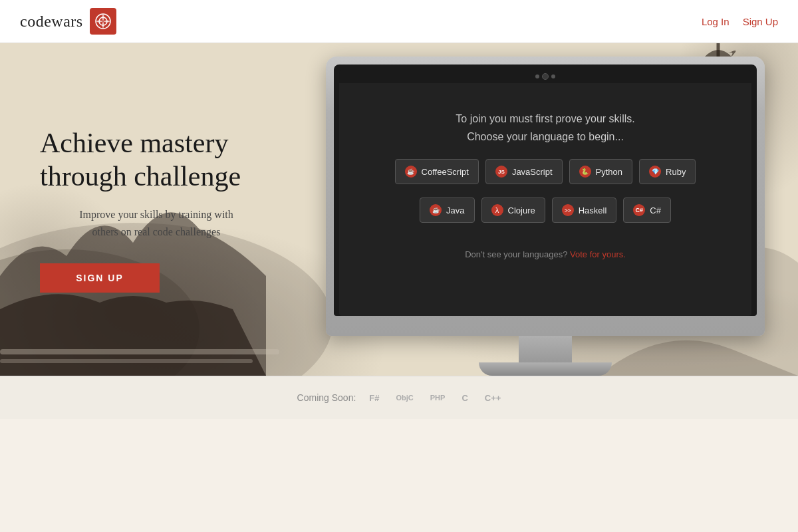 This screenshot has width=798, height=532. I want to click on javascript-icon: JS, so click(501, 172).